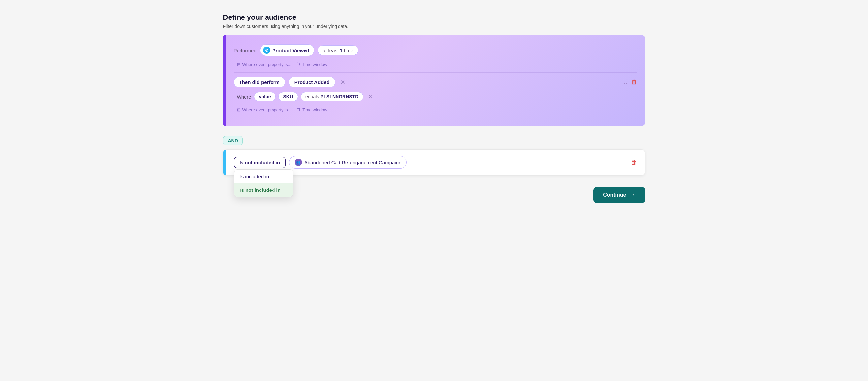  What do you see at coordinates (315, 110) in the screenshot?
I see `time-window-label-2: Time window` at bounding box center [315, 110].